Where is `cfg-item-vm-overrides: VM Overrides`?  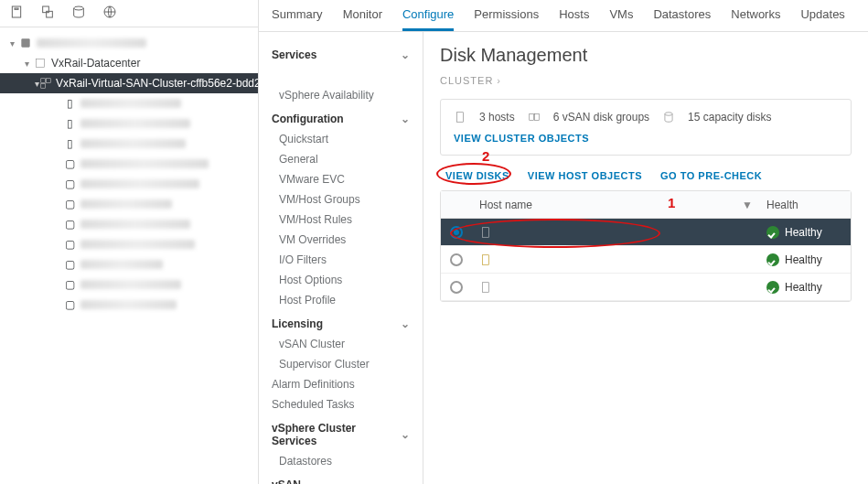
cfg-item-vm-overrides: VM Overrides is located at coordinates (340, 240).